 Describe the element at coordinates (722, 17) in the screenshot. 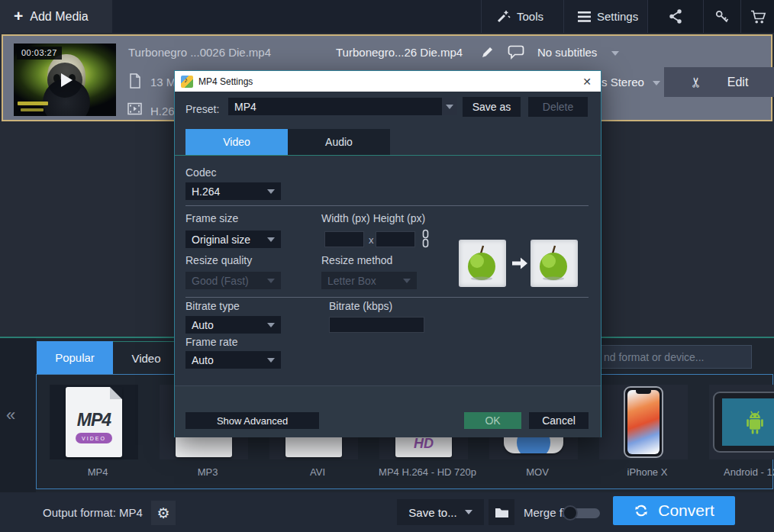

I see `activation-key-button` at that location.